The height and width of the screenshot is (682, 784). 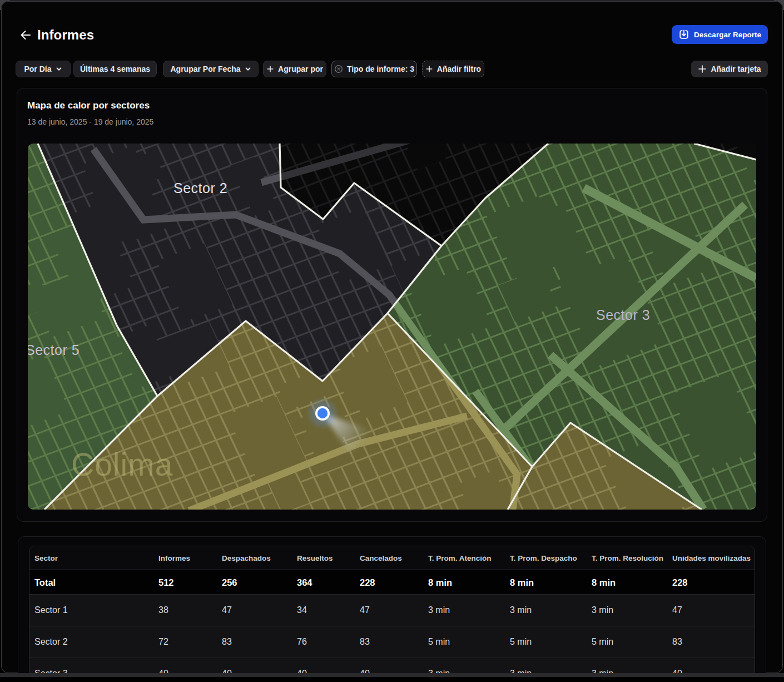 What do you see at coordinates (623, 315) in the screenshot?
I see `svg-text: Sector 3` at bounding box center [623, 315].